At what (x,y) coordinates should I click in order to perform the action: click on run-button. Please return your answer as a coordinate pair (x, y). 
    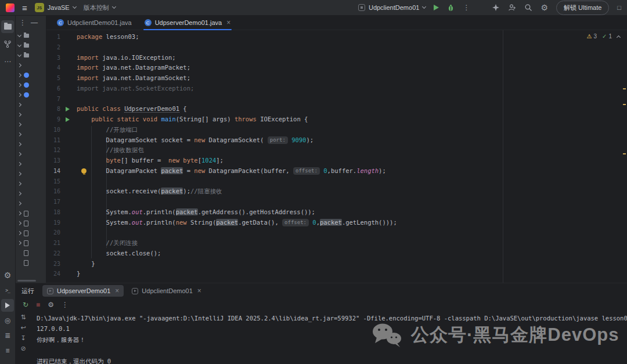
    Looking at the image, I should click on (437, 8).